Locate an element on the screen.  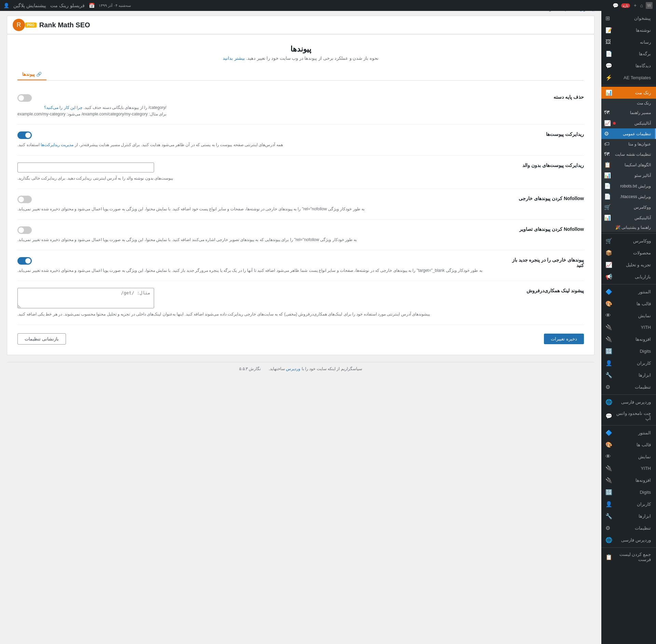
sidebar-item-seo-analysis: آنالیز سئو 📊 is located at coordinates (629, 176).